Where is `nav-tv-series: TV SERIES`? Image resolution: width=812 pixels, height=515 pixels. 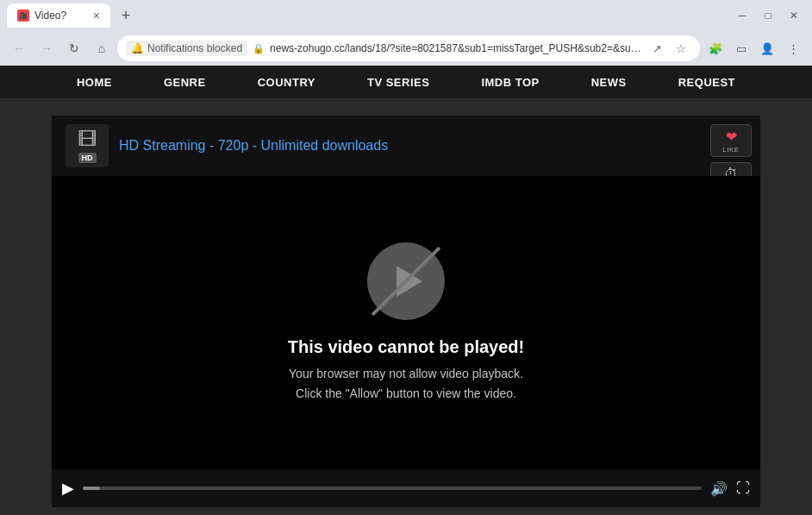 nav-tv-series: TV SERIES is located at coordinates (398, 82).